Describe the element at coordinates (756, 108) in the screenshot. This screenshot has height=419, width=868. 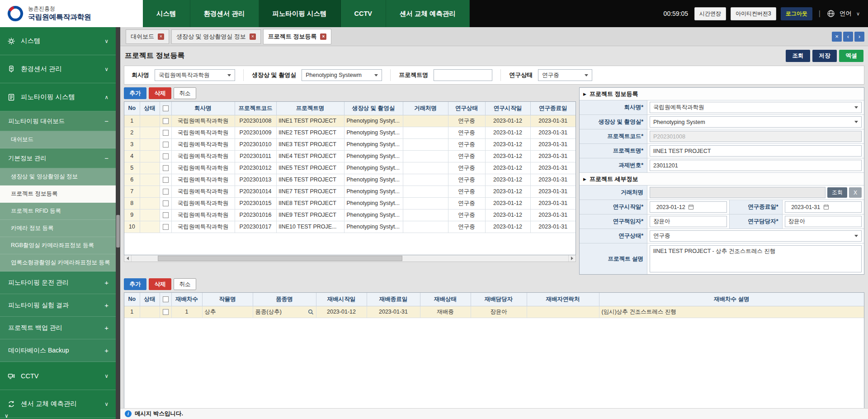
I see `company-select: 국립원예특작과학원` at that location.